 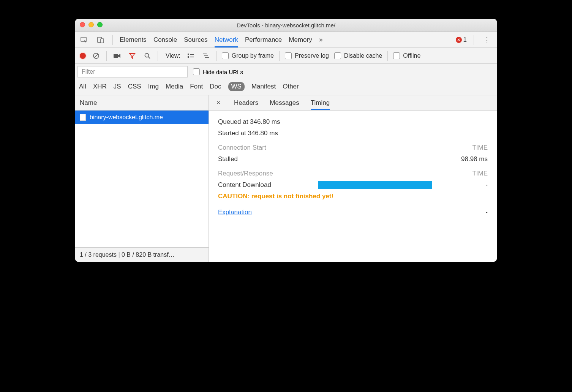 What do you see at coordinates (286, 25) in the screenshot?
I see `titlebar: DevTools - binary-websocket.glitch.me/` at bounding box center [286, 25].